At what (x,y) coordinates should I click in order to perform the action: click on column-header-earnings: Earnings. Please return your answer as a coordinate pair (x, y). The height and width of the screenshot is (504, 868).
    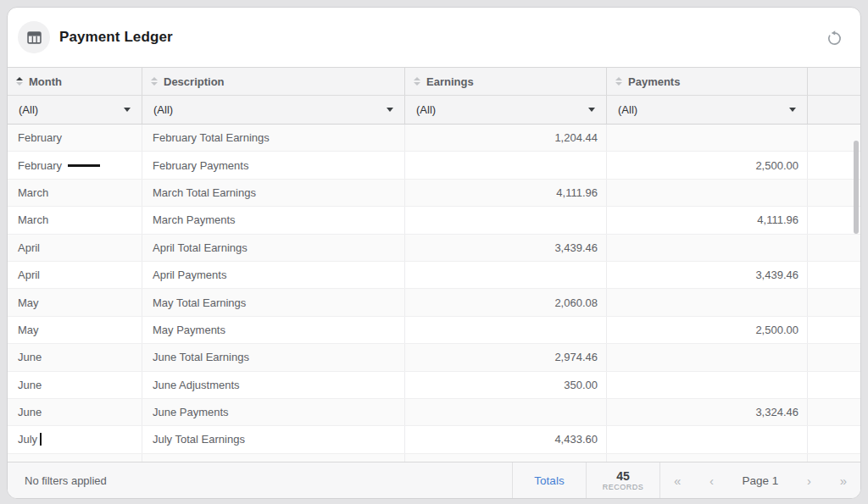
    Looking at the image, I should click on (506, 81).